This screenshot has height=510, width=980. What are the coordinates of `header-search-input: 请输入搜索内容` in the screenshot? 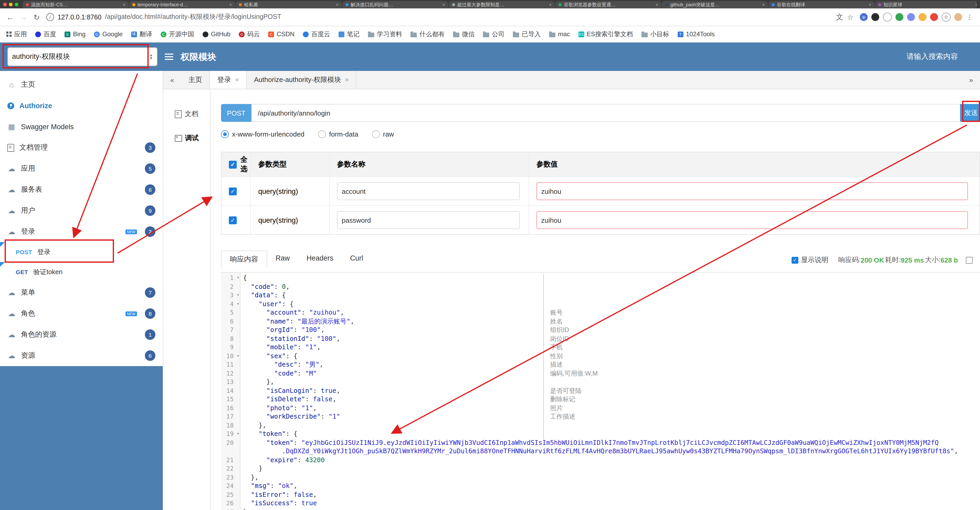 It's located at (939, 57).